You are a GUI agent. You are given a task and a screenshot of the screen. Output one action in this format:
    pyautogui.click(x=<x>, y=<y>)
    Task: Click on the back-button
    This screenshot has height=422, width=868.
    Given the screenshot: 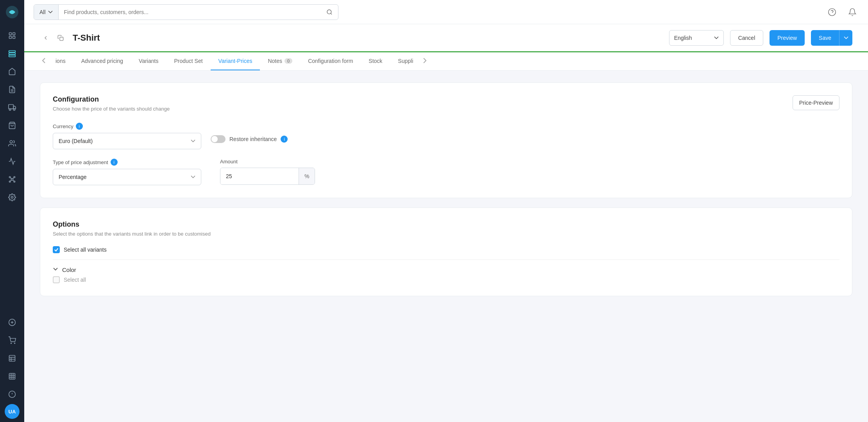 What is the action you would take?
    pyautogui.click(x=46, y=38)
    